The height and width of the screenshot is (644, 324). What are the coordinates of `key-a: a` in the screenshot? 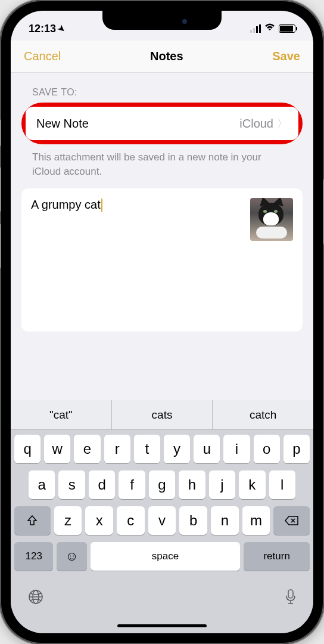 It's located at (42, 485).